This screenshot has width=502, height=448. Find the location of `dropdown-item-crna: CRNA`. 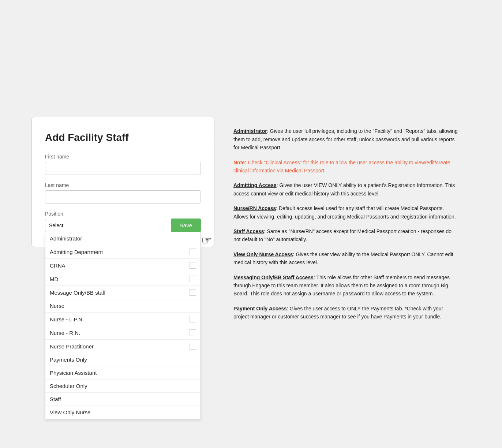

dropdown-item-crna: CRNA is located at coordinates (123, 266).